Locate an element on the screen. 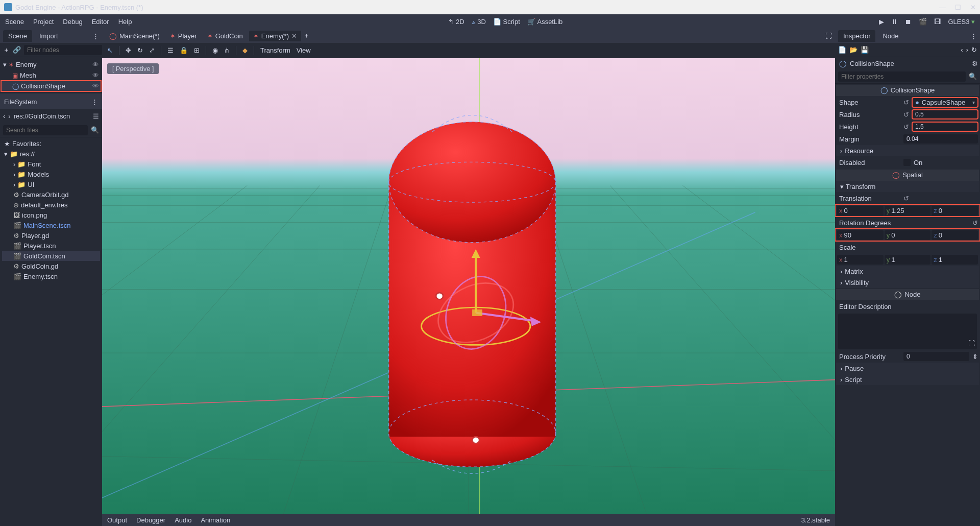 The height and width of the screenshot is (526, 980). tab-scene: Scene is located at coordinates (17, 36).